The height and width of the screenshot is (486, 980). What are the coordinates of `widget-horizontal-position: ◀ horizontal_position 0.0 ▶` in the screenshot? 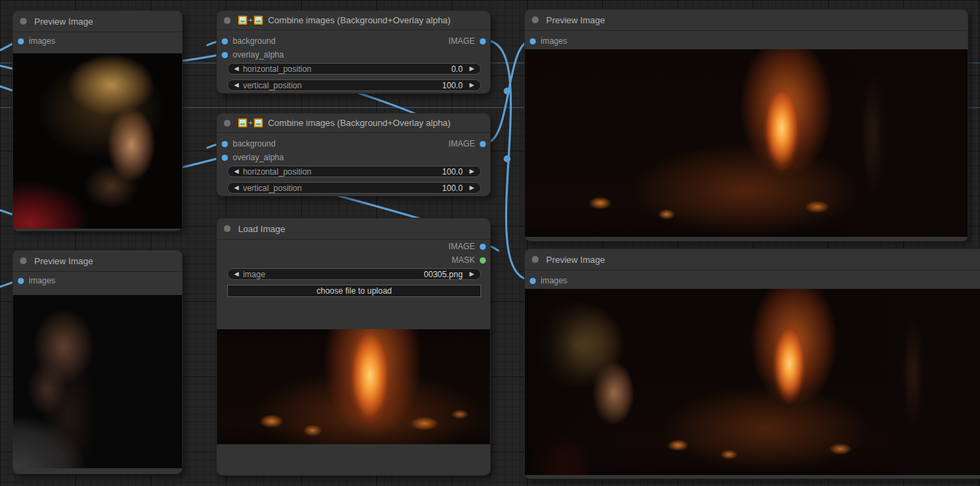 It's located at (354, 68).